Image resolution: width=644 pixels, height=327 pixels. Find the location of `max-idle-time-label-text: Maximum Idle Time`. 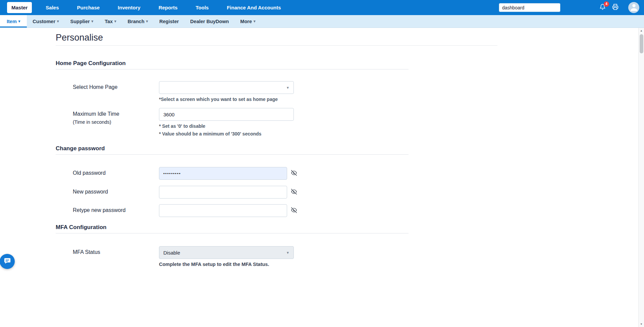

max-idle-time-label-text: Maximum Idle Time is located at coordinates (116, 114).